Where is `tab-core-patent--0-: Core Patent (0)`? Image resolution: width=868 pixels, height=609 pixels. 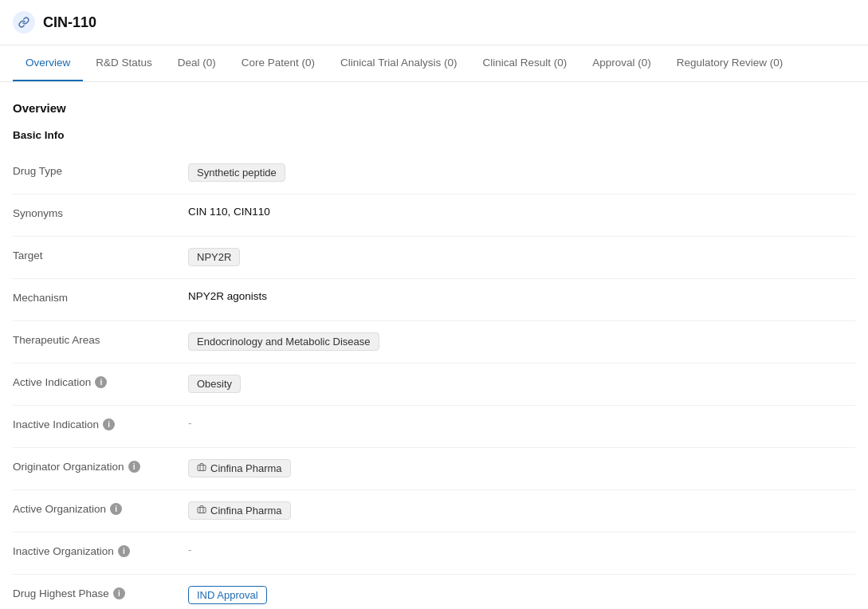 tab-core-patent--0-: Core Patent (0) is located at coordinates (278, 64).